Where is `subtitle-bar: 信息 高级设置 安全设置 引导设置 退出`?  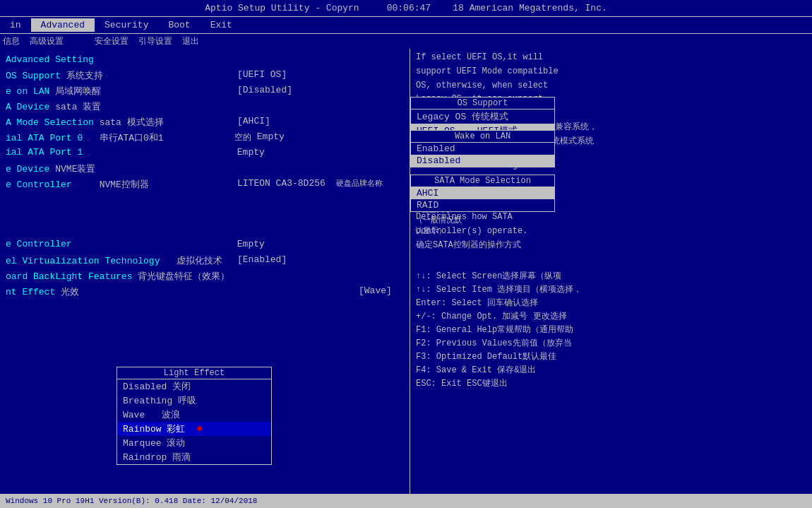
subtitle-bar: 信息 高级设置 安全设置 引导设置 退出 is located at coordinates (406, 41).